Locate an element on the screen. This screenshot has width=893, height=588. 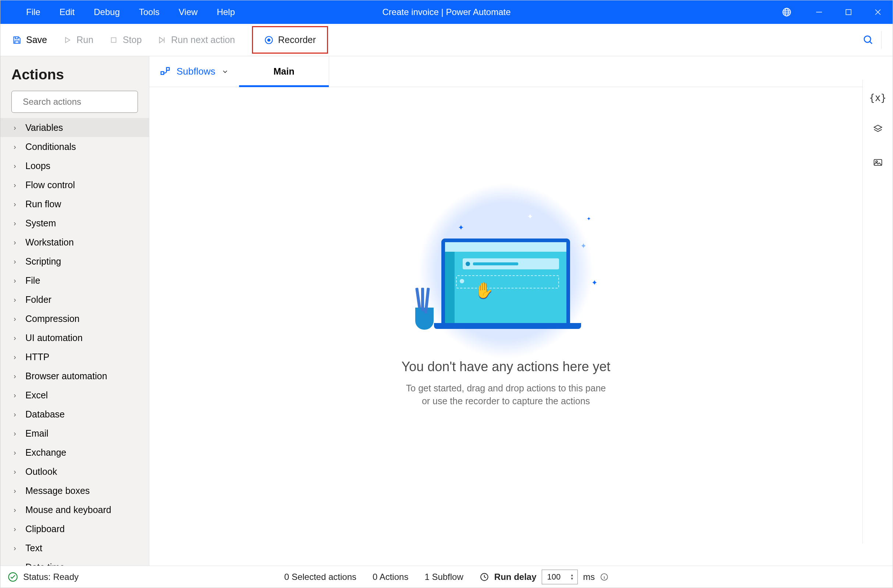
subflows-dropdown: Subflows is located at coordinates (194, 71).